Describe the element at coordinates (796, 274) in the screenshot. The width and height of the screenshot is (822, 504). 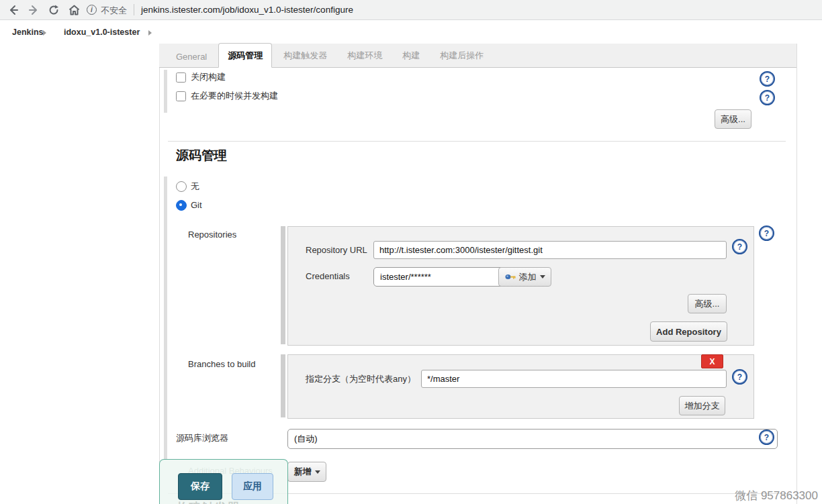
I see `content-right-border` at that location.